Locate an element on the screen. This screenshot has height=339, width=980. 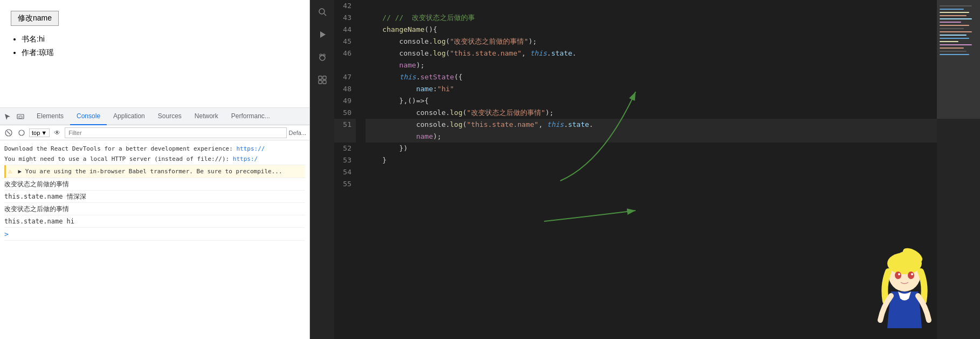
book-info-list: 书名:hi 作者:琼瑶 is located at coordinates (155, 46).